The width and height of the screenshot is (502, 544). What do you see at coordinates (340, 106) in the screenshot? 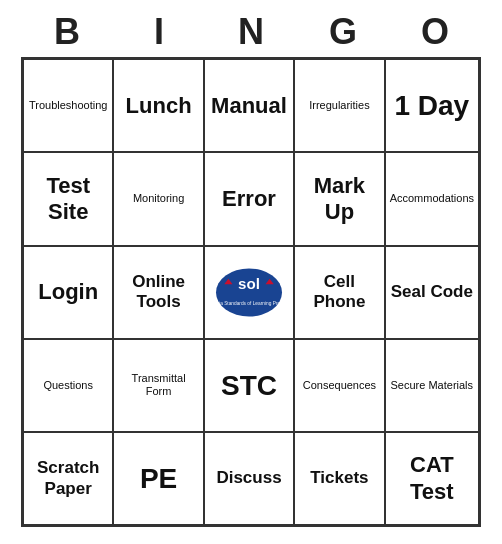
I see `cell-text-r1c4: Irregularities` at bounding box center [340, 106].